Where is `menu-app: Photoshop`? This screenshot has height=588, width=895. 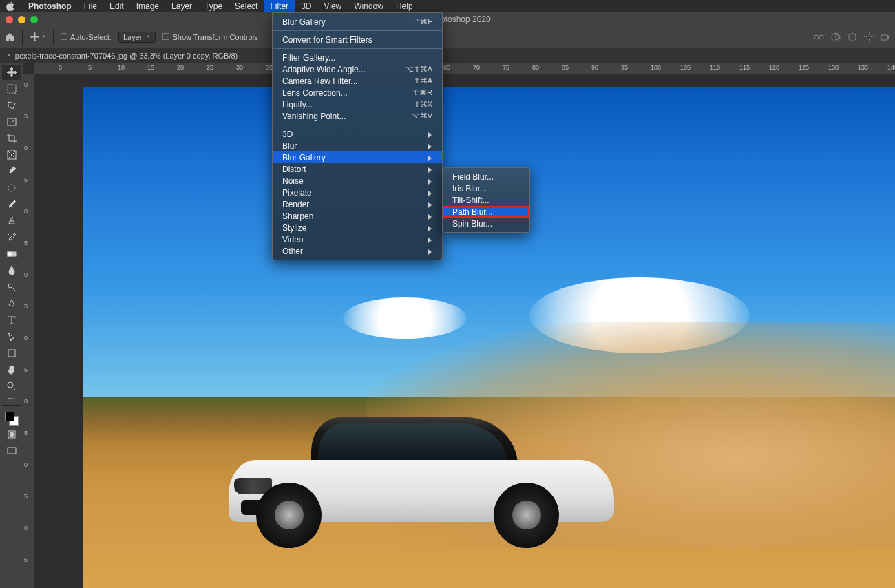
menu-app: Photoshop is located at coordinates (50, 6).